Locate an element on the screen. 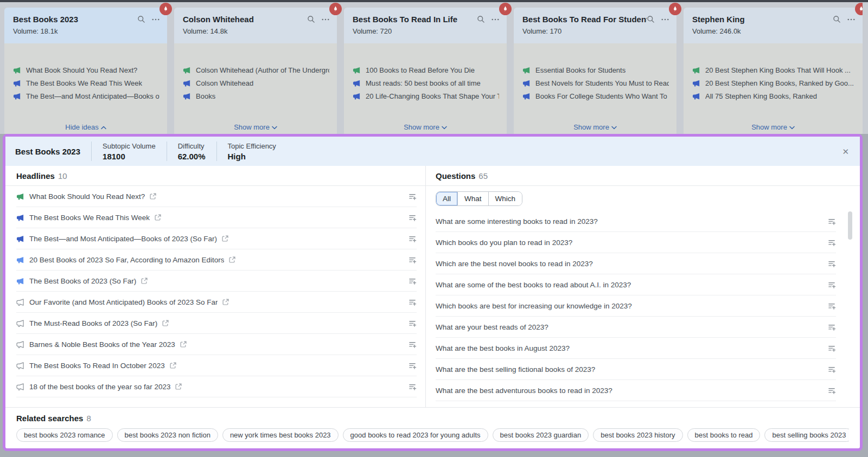 The image size is (868, 457). question-text: What are some interesting books to read … is located at coordinates (516, 221).